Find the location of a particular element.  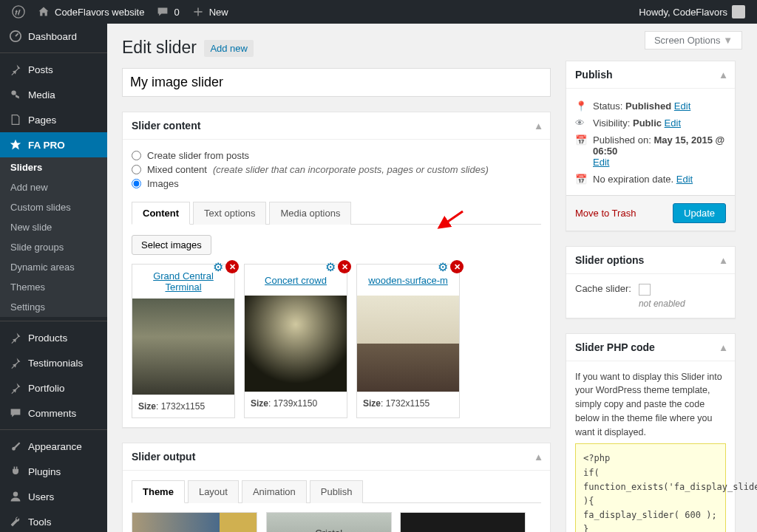

menu-portfolio: Portfolio is located at coordinates (53, 388).